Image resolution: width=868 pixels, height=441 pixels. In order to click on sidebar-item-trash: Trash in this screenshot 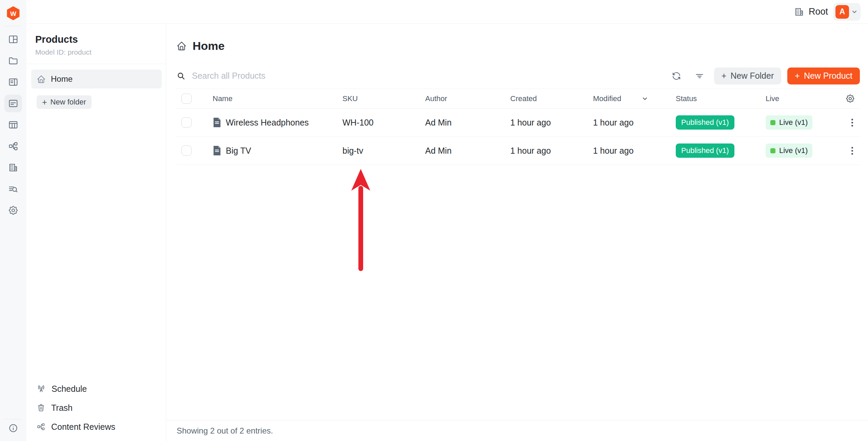, I will do `click(99, 408)`.